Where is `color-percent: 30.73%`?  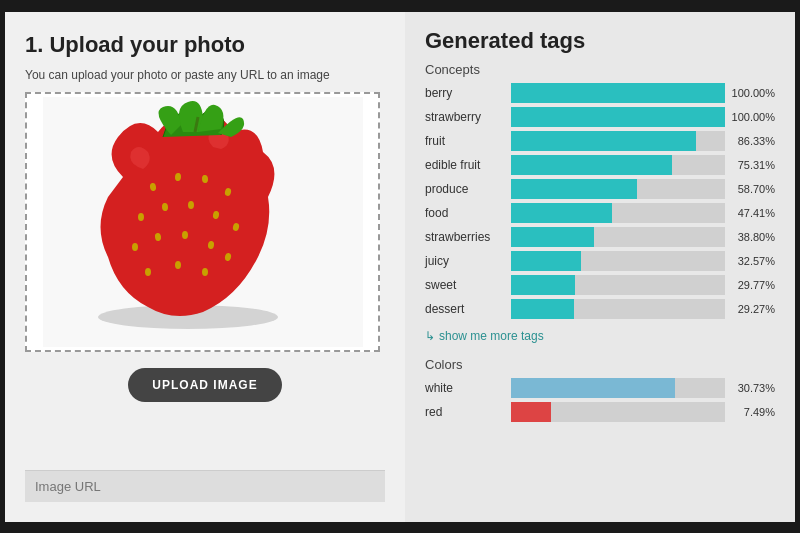 color-percent: 30.73% is located at coordinates (753, 388).